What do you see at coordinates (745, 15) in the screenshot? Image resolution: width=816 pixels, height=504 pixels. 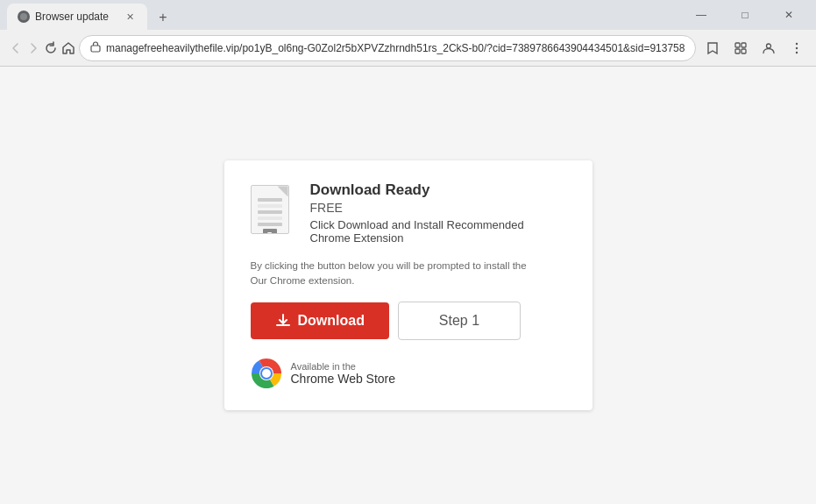 I see `maximize-button: □` at bounding box center [745, 15].